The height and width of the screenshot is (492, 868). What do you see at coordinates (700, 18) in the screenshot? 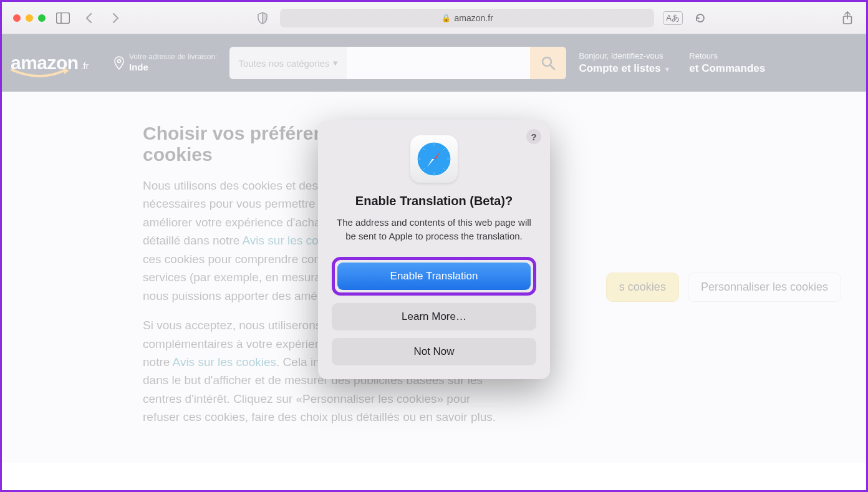
I see `reload-button` at bounding box center [700, 18].